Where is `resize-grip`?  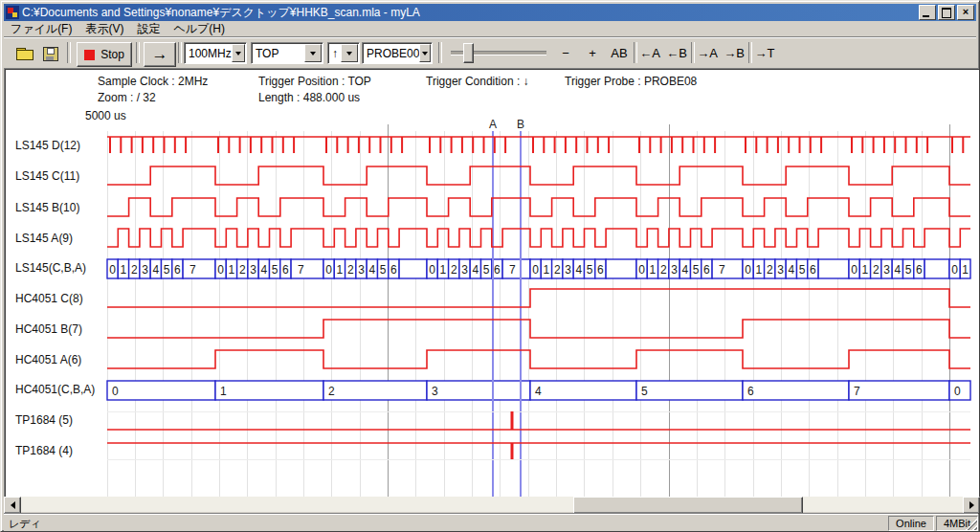
resize-grip is located at coordinates (971, 524).